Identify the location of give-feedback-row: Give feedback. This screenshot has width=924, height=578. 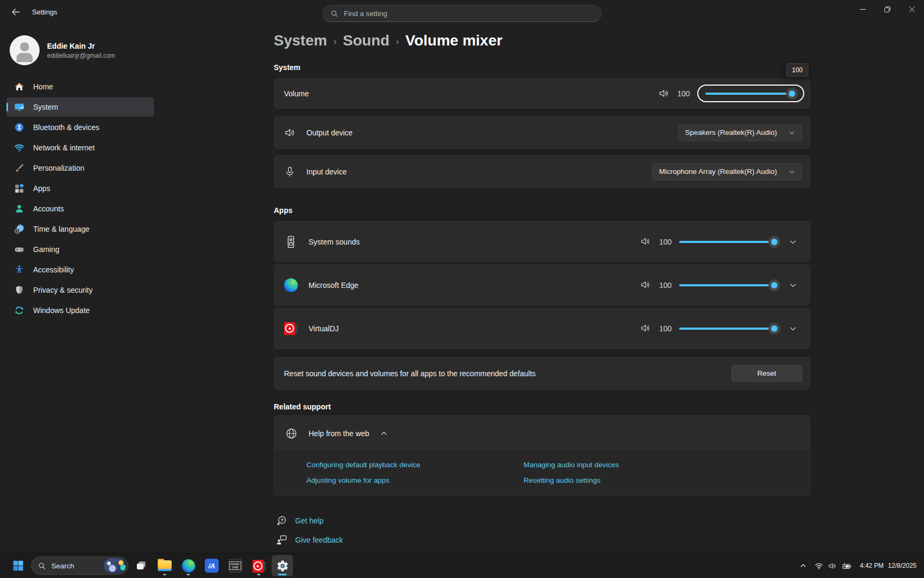
(543, 540).